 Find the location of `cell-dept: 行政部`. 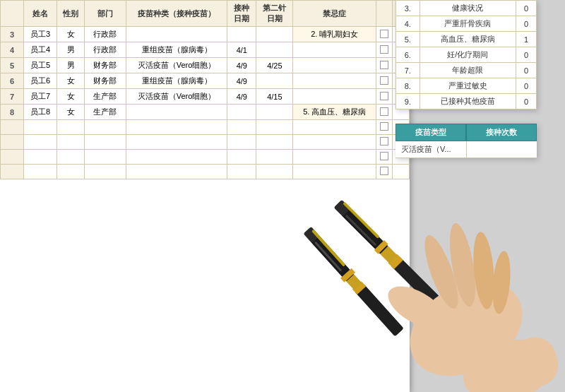

cell-dept: 行政部 is located at coordinates (105, 50).